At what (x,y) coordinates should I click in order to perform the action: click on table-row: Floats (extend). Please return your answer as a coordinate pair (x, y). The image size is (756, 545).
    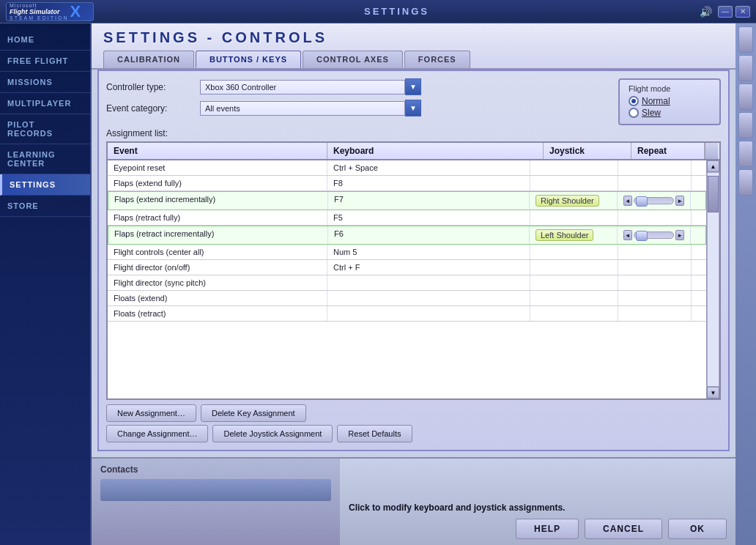
    Looking at the image, I should click on (407, 299).